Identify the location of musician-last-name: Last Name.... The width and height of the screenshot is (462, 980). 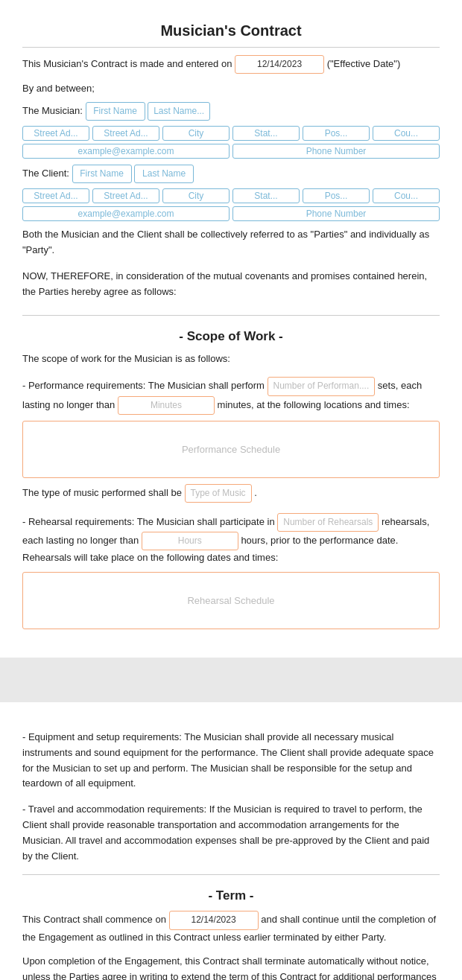
(179, 112).